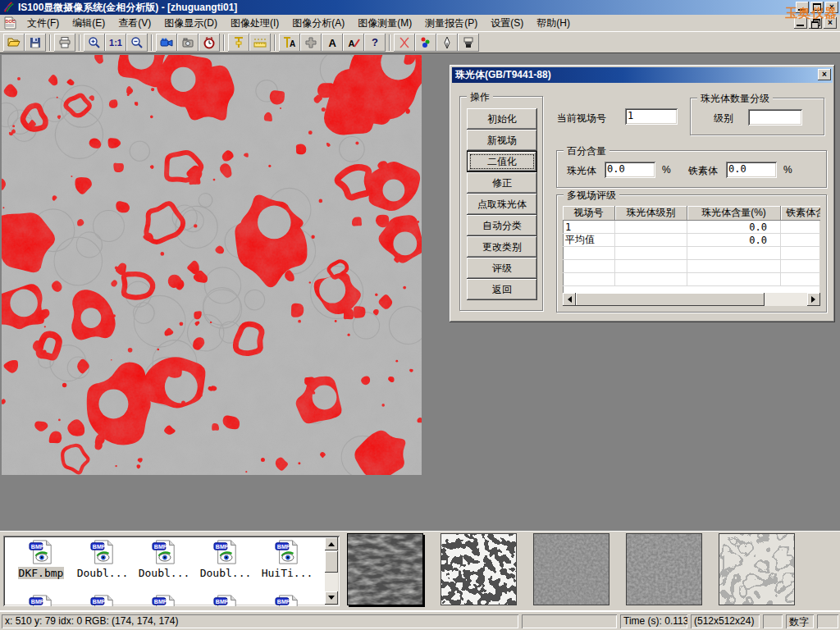 Image resolution: width=840 pixels, height=630 pixels. Describe the element at coordinates (801, 23) in the screenshot. I see `mdi-minimize-button` at that location.